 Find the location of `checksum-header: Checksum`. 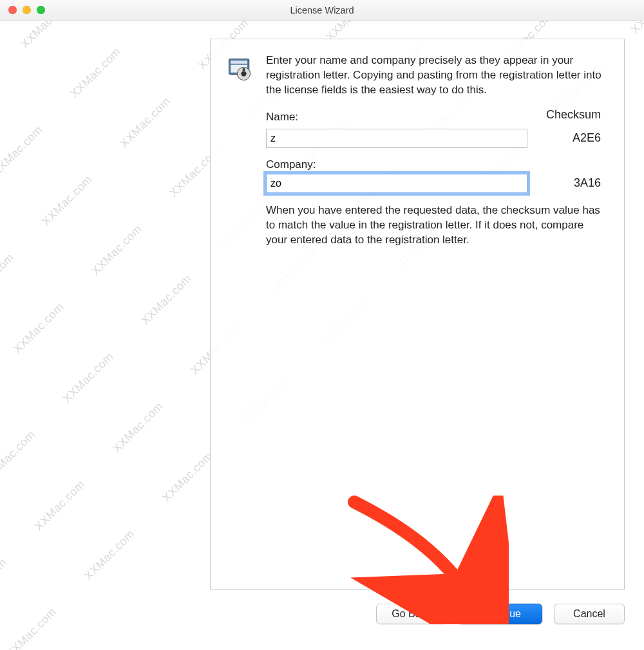

checksum-header: Checksum is located at coordinates (566, 117).